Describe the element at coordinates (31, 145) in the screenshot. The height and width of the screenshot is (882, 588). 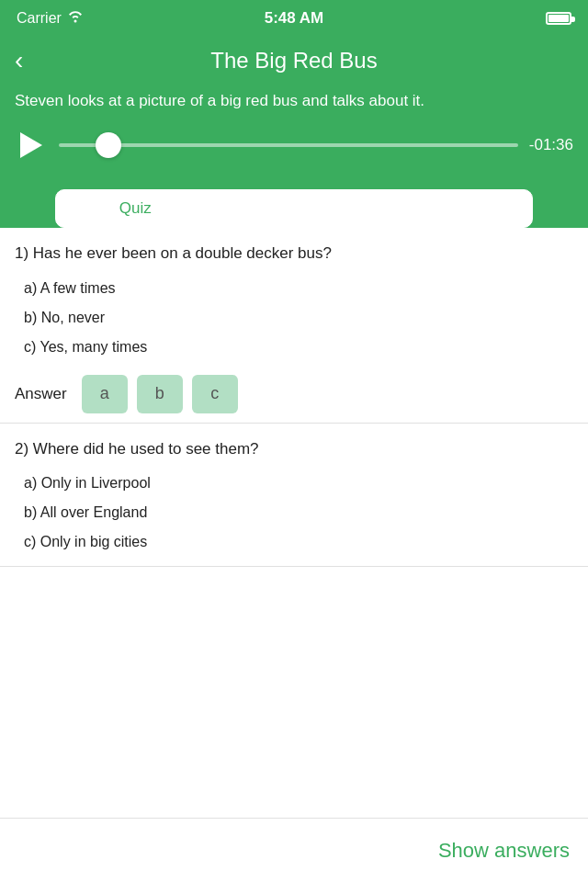
I see `play-button` at that location.